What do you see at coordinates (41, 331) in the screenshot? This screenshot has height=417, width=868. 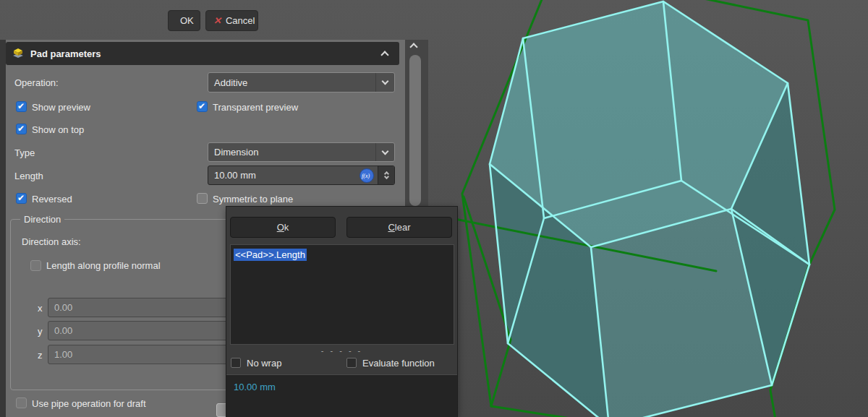 I see `y-axis-label: y` at bounding box center [41, 331].